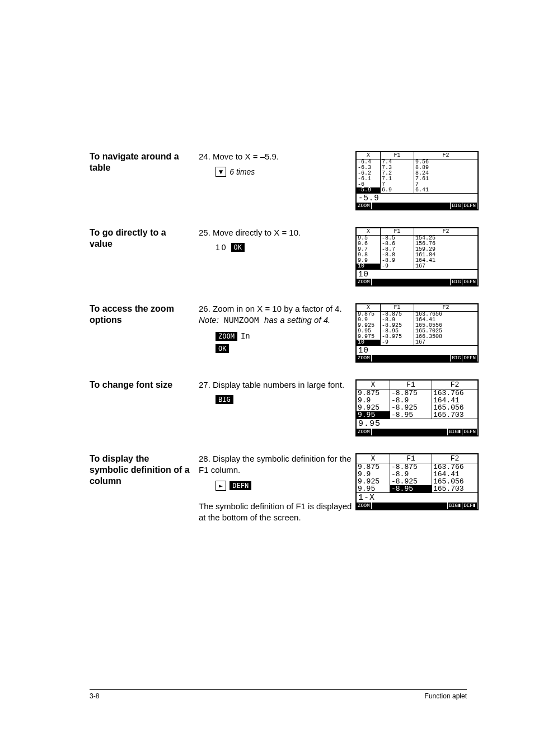 This screenshot has height=756, width=534. What do you see at coordinates (446, 696) in the screenshot?
I see `chapter-title: Function aplet` at bounding box center [446, 696].